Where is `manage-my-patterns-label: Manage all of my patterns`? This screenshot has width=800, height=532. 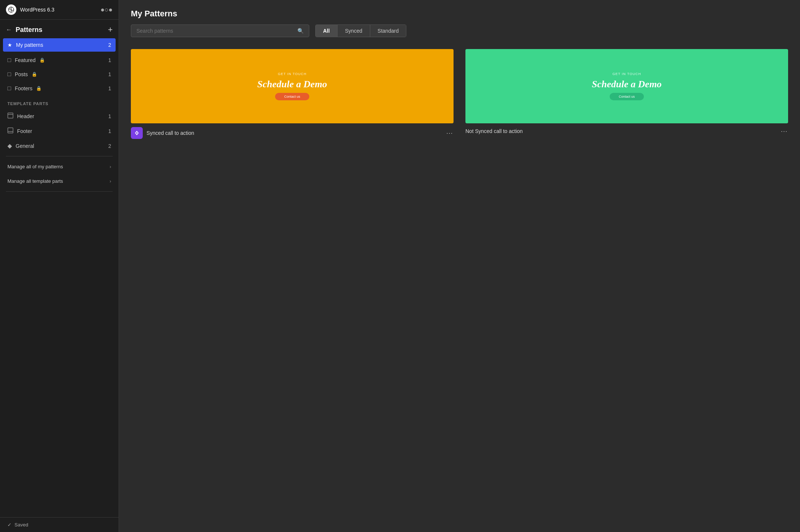 manage-my-patterns-label: Manage all of my patterns is located at coordinates (35, 166).